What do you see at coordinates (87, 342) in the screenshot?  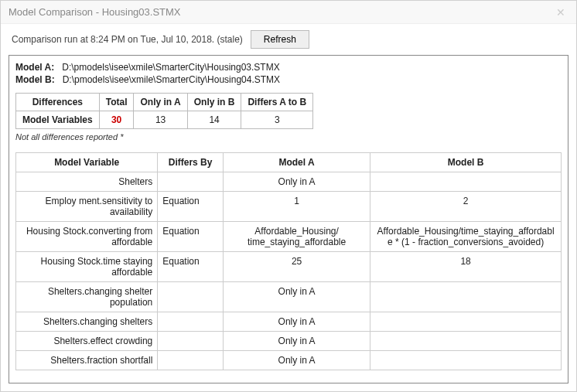 I see `cell-variable: Shelters.effect crowding` at bounding box center [87, 342].